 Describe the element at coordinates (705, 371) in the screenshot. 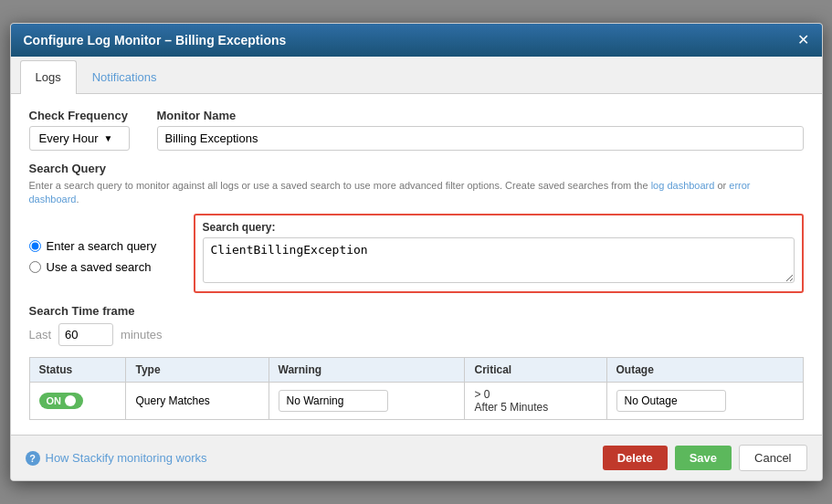

I see `col-outage: Outage` at that location.